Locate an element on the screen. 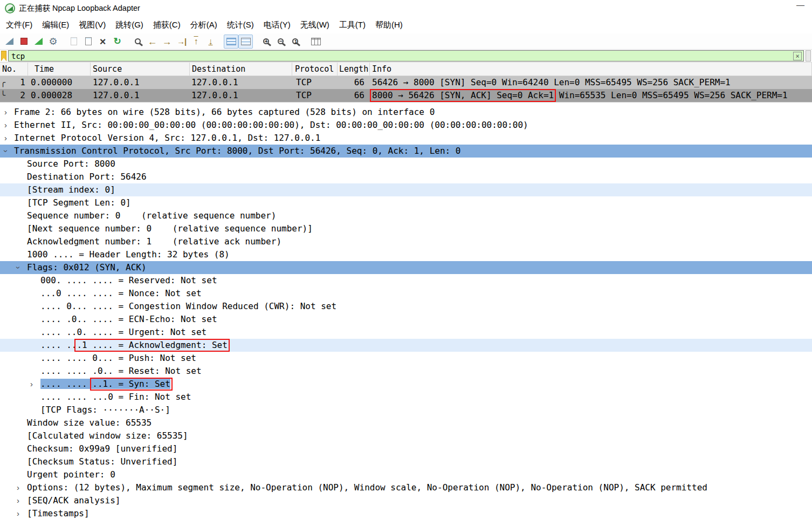 Image resolution: width=812 pixels, height=526 pixels. menu-telephony: 电话(Y) is located at coordinates (277, 25).